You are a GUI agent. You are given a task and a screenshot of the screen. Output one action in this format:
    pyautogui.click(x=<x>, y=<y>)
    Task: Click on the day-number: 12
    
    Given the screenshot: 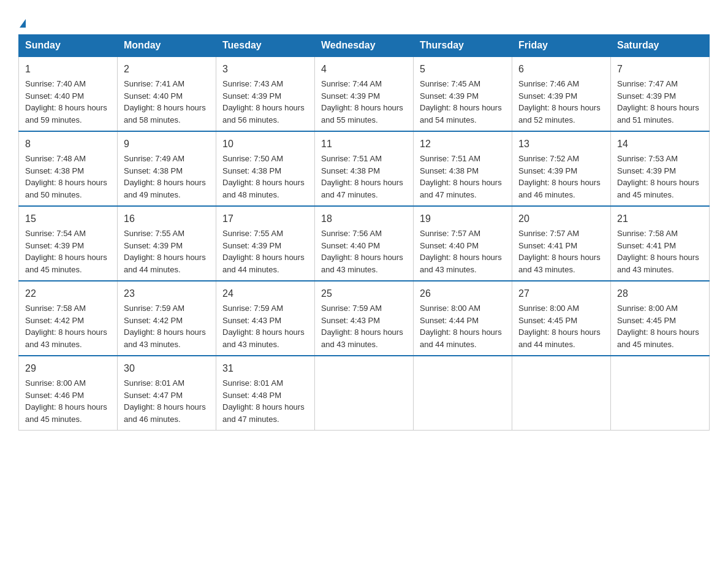 What is the action you would take?
    pyautogui.click(x=463, y=144)
    